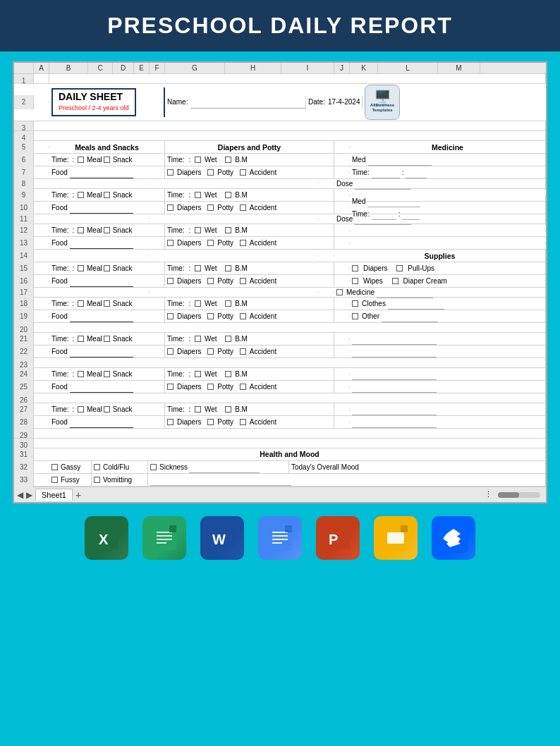  I want to click on fussy-label: Fussy, so click(71, 480).